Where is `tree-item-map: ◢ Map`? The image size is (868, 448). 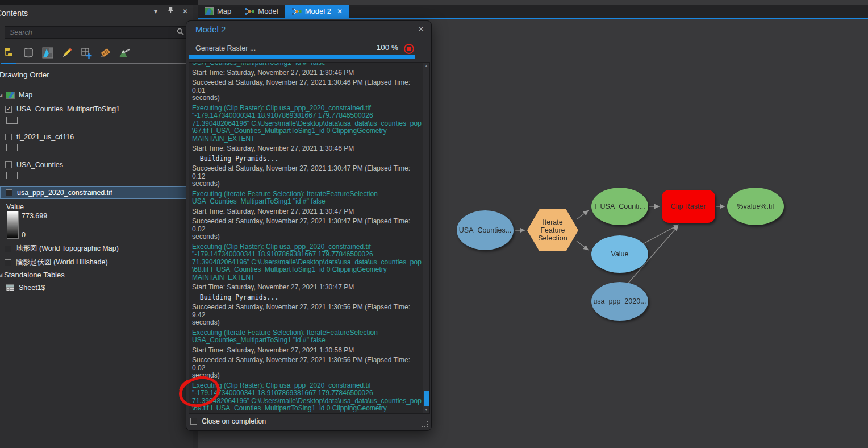 tree-item-map: ◢ Map is located at coordinates (19, 95).